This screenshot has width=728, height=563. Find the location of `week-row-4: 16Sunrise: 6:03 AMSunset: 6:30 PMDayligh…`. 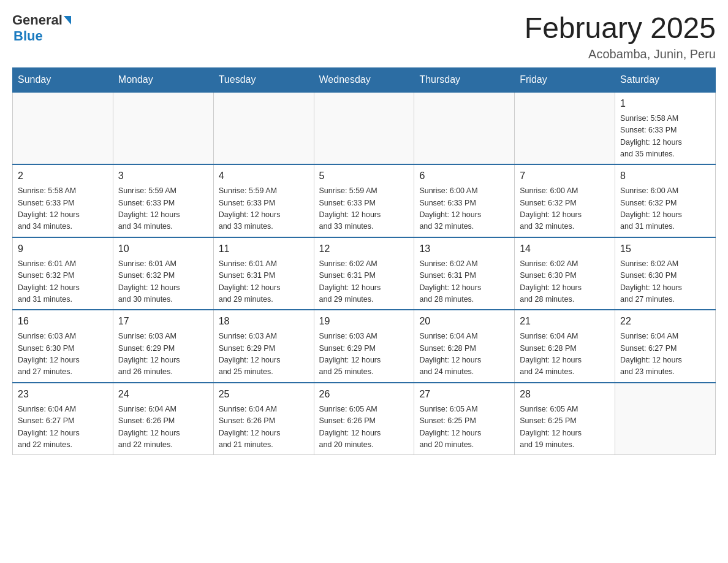

week-row-4: 16Sunrise: 6:03 AMSunset: 6:30 PMDayligh… is located at coordinates (364, 346).